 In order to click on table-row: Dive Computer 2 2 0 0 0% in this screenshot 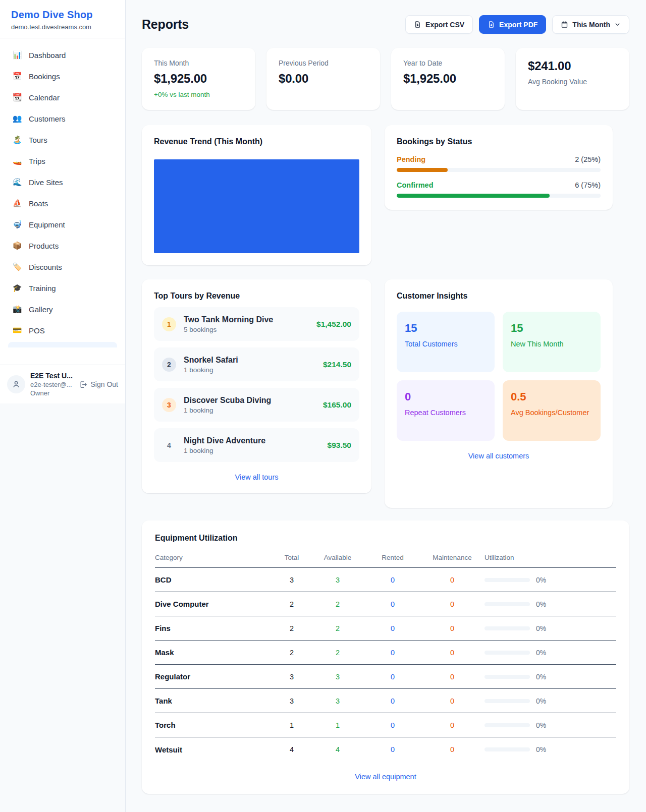, I will do `click(386, 604)`.